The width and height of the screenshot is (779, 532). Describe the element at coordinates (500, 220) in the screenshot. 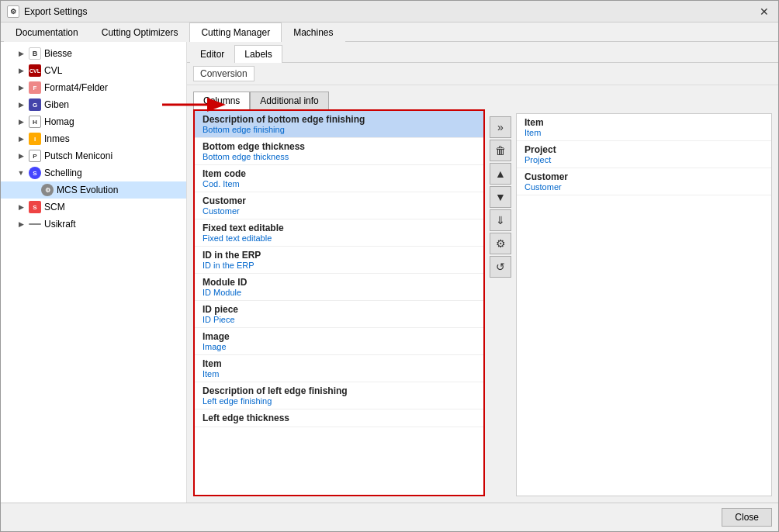

I see `move-bottom-button: ⇓` at that location.